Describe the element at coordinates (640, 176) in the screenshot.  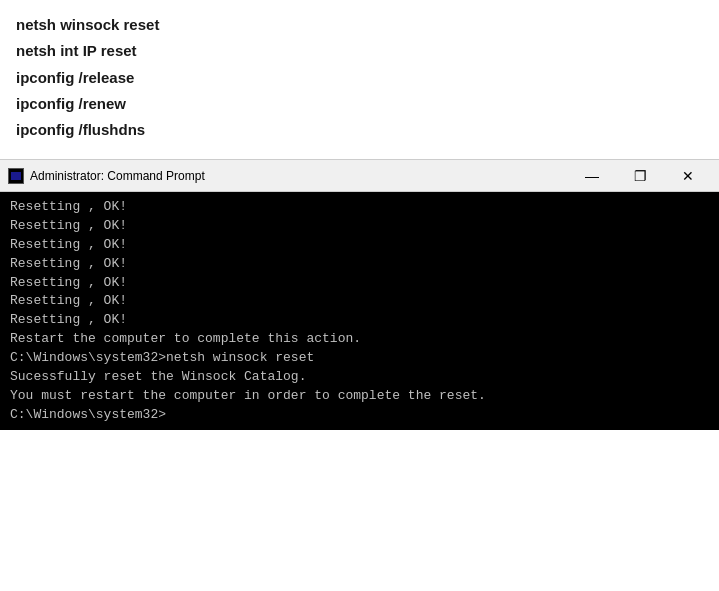
I see `window-controls: — ❐ ✕` at that location.